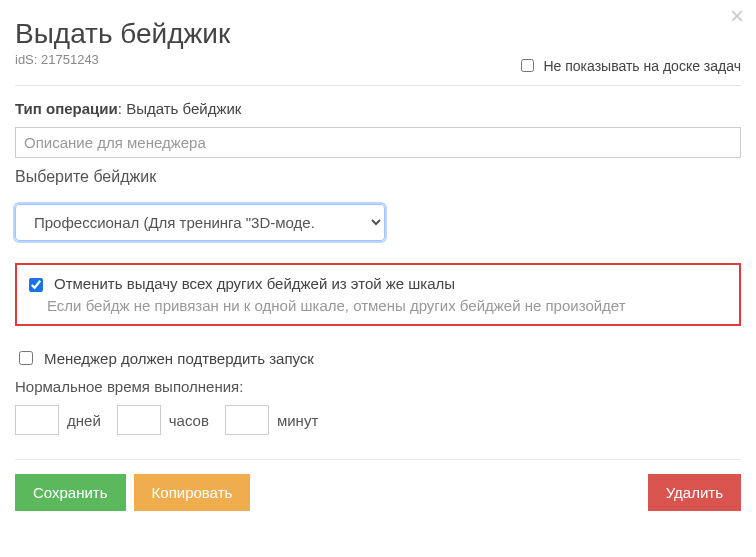 Image resolution: width=756 pixels, height=557 pixels. I want to click on save-button: Сохранить, so click(70, 492).